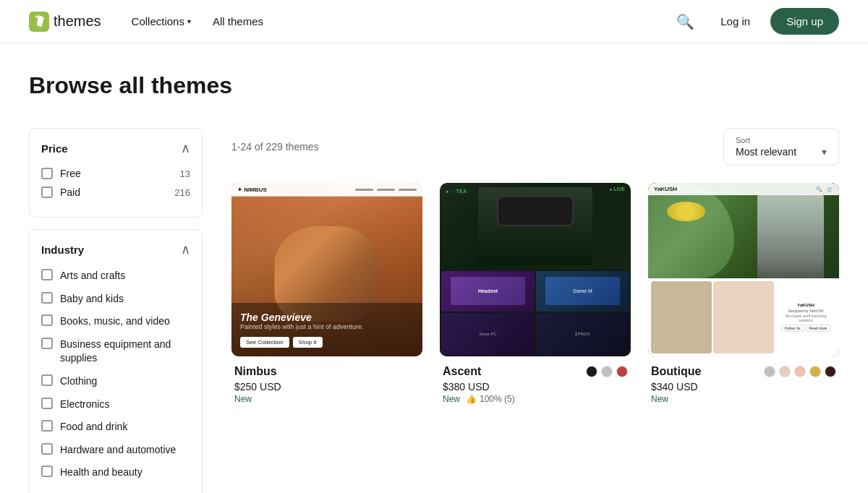  Describe the element at coordinates (71, 173) in the screenshot. I see `filter-label-free: Free` at that location.